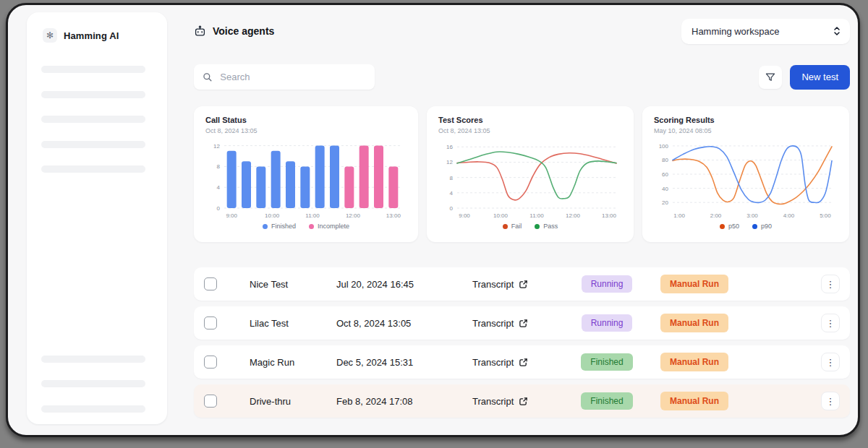 The height and width of the screenshot is (448, 868). What do you see at coordinates (333, 226) in the screenshot?
I see `legend-label: Incomplete` at bounding box center [333, 226].